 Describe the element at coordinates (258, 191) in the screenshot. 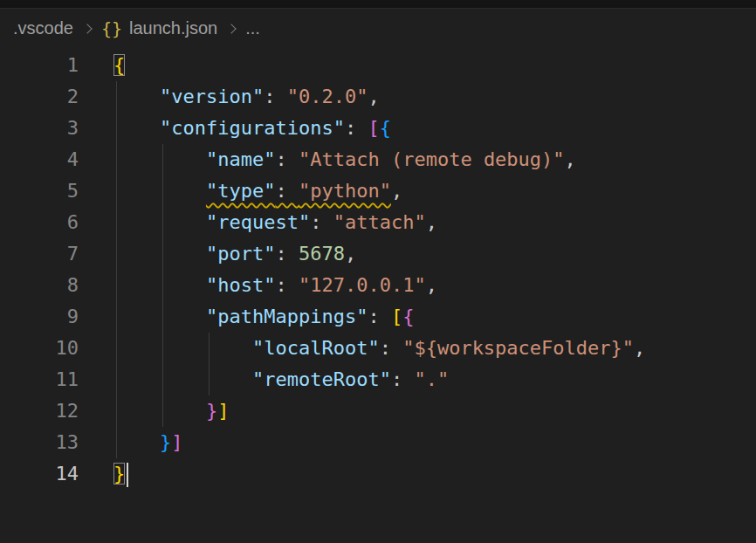

I see `code-line-content: "type": "python",` at that location.